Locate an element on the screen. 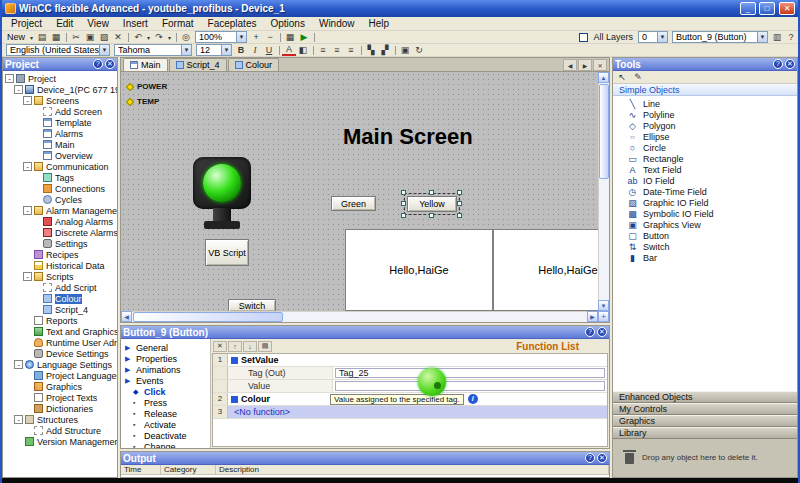  font-color-button: A is located at coordinates (289, 50).